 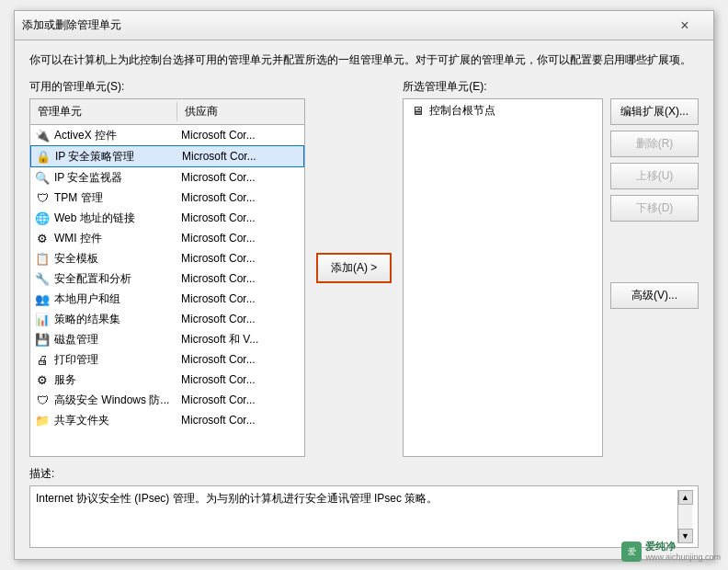 I want to click on list-item: 🔍 IP 安全监视器 Microsoft Cor..., so click(x=167, y=177).